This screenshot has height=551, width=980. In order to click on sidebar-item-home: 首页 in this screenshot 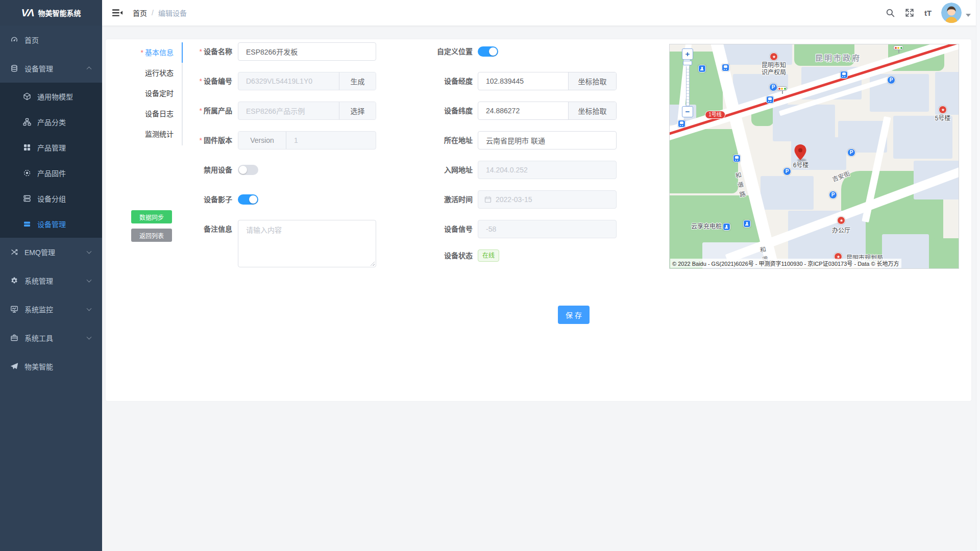, I will do `click(51, 40)`.